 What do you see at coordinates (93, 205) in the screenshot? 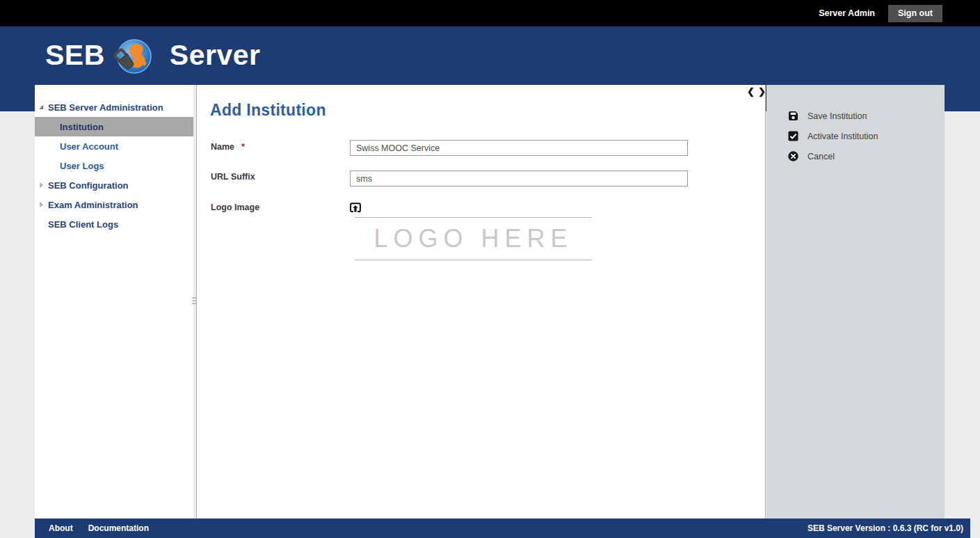
I see `sidebar-item-label: Exam Administration` at bounding box center [93, 205].